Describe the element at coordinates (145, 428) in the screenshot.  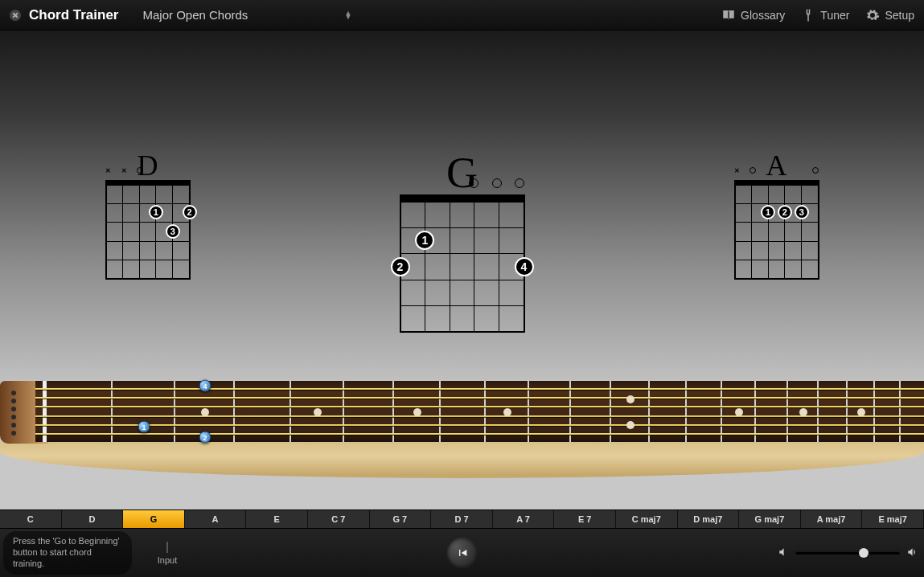
I see `neck-finger-dot: 1` at that location.